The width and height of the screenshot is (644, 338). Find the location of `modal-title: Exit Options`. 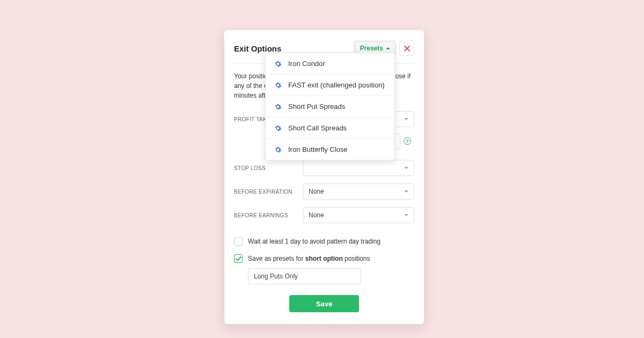

modal-title: Exit Options is located at coordinates (258, 48).